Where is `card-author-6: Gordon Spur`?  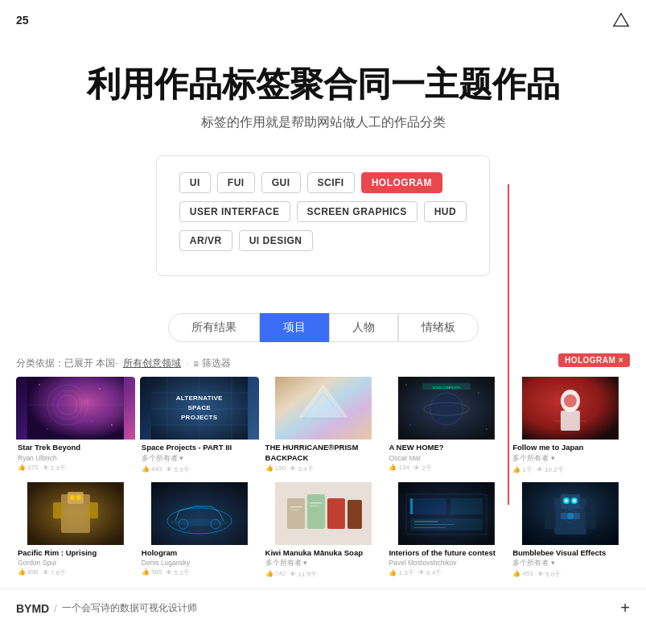 card-author-6: Gordon Spur is located at coordinates (76, 563).